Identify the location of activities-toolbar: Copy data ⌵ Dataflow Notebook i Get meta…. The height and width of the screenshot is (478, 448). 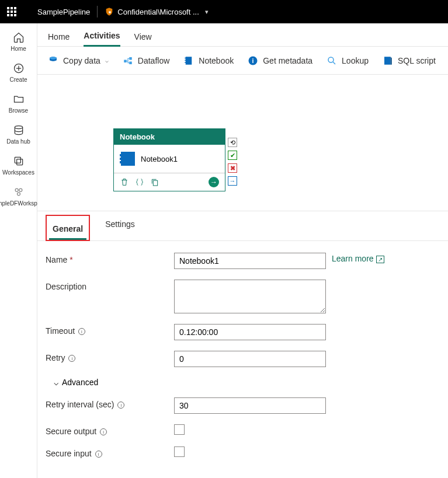
(243, 61).